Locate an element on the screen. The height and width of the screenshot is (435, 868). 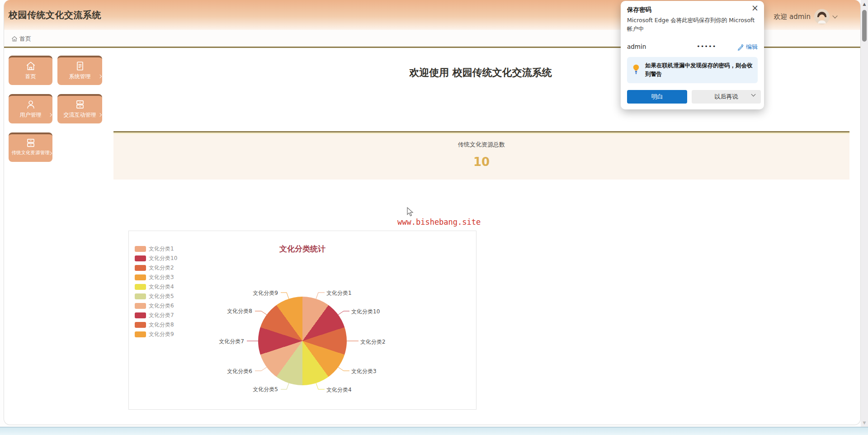
user-icon is located at coordinates (31, 105).